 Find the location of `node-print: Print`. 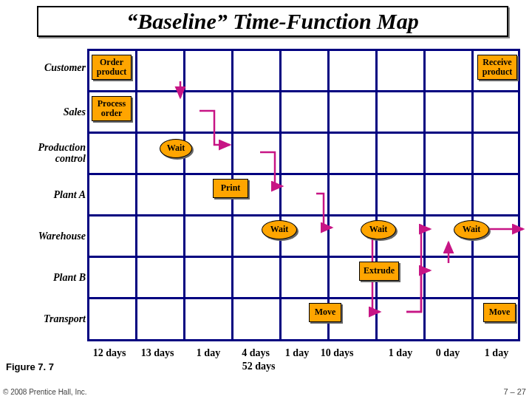

node-print: Print is located at coordinates (231, 188).